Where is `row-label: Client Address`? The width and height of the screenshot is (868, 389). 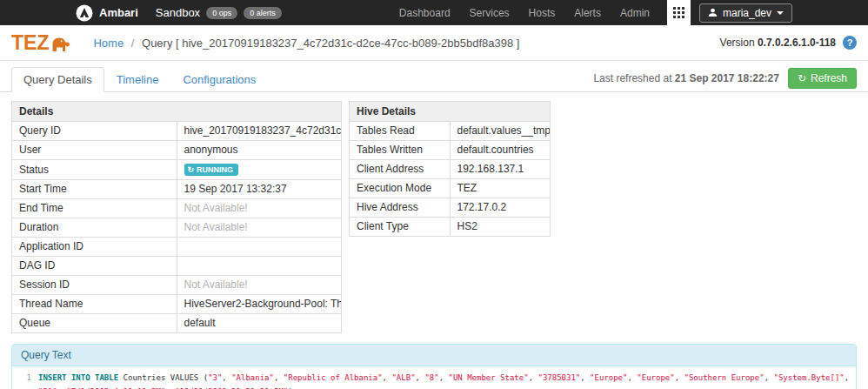 row-label: Client Address is located at coordinates (400, 170).